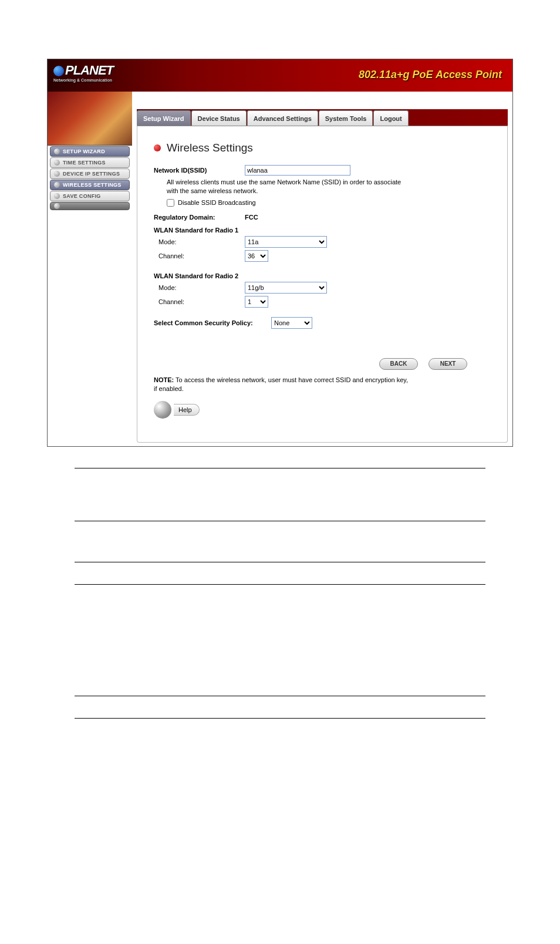 This screenshot has height=944, width=560. Describe the element at coordinates (399, 364) in the screenshot. I see `back-button-label: BACK` at that location.